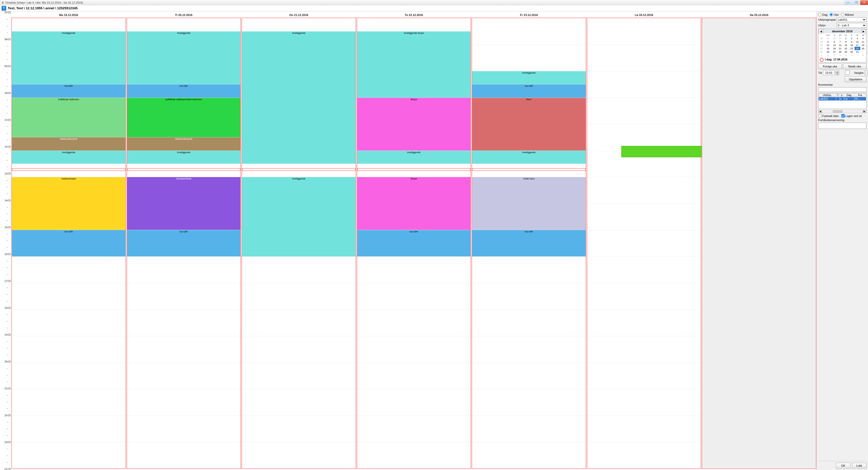 The image size is (868, 470). What do you see at coordinates (857, 42) in the screenshot?
I see `calendar-day: 10` at bounding box center [857, 42].